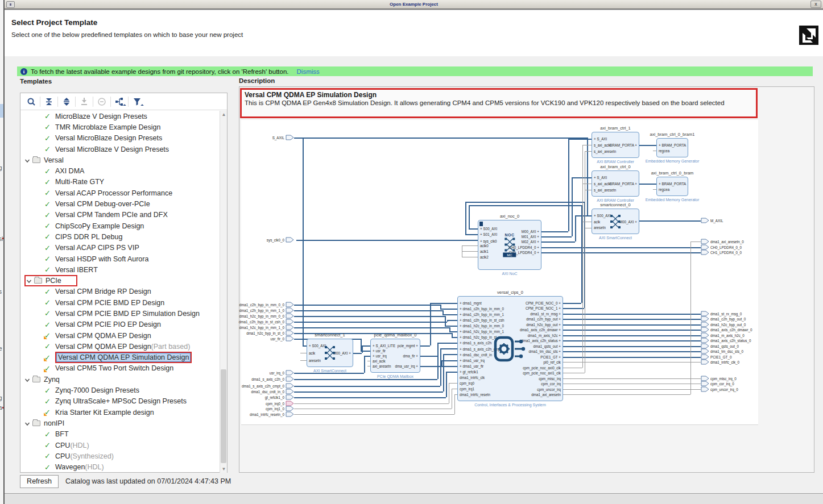 The height and width of the screenshot is (504, 823). Describe the element at coordinates (121, 445) in the screenshot. I see `tree-item-cpu: ✓CPU (HDL)` at that location.